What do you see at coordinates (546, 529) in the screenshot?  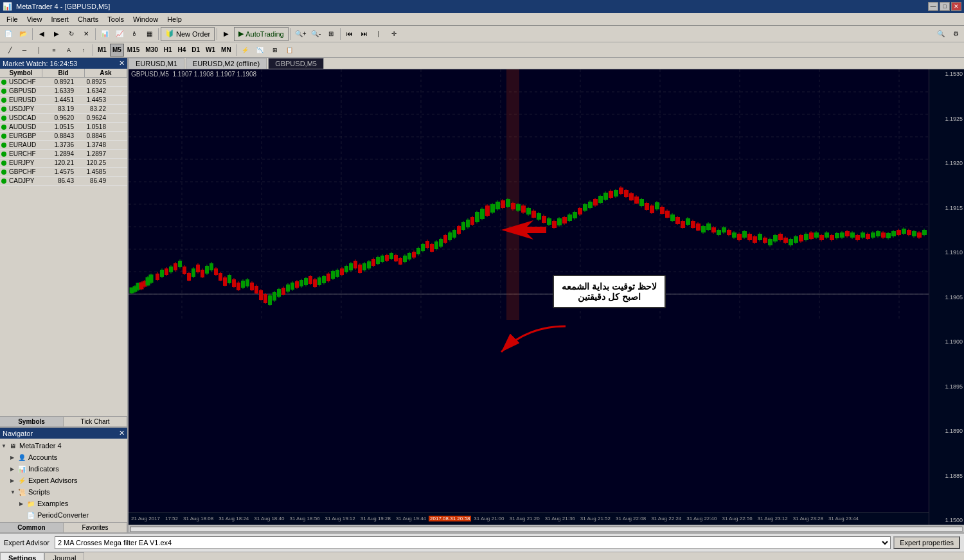 I see `chart-scrollbar` at bounding box center [546, 529].